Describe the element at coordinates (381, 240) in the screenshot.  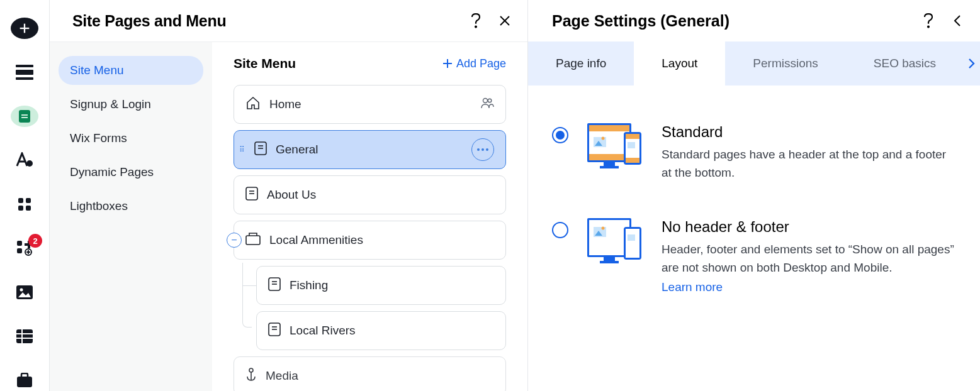
I see `page-label: Local Ammenities` at that location.